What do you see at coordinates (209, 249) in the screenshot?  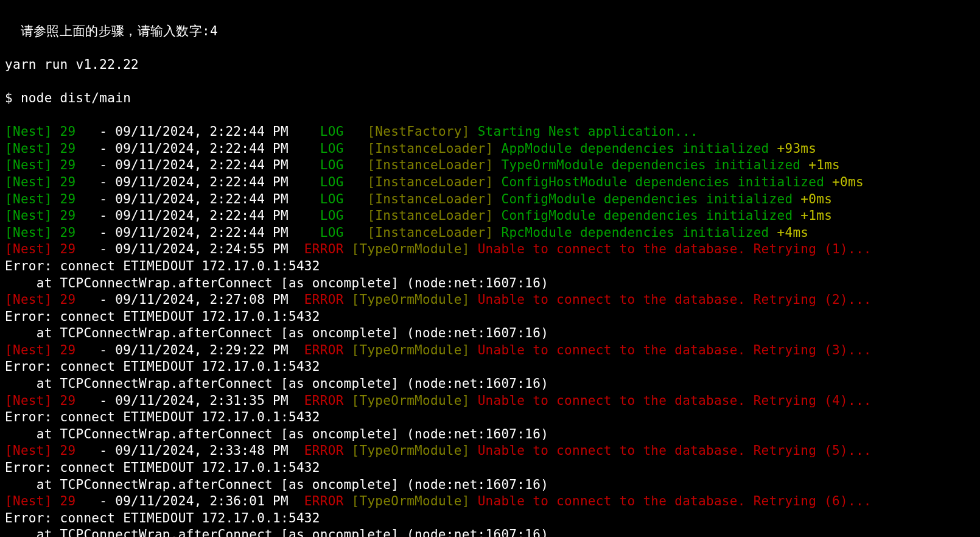 I see `timestamp: 09/11/2024, 2:24:55 PM` at bounding box center [209, 249].